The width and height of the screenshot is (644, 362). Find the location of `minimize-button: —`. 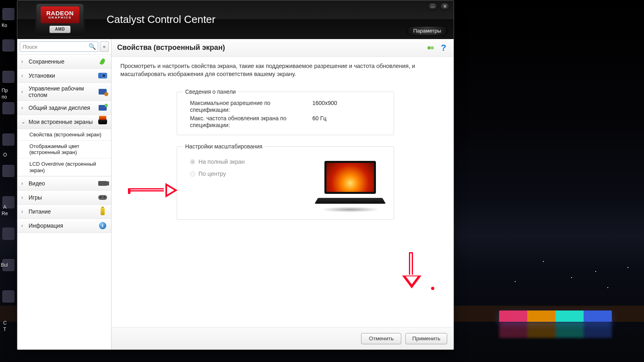

minimize-button: — is located at coordinates (433, 6).